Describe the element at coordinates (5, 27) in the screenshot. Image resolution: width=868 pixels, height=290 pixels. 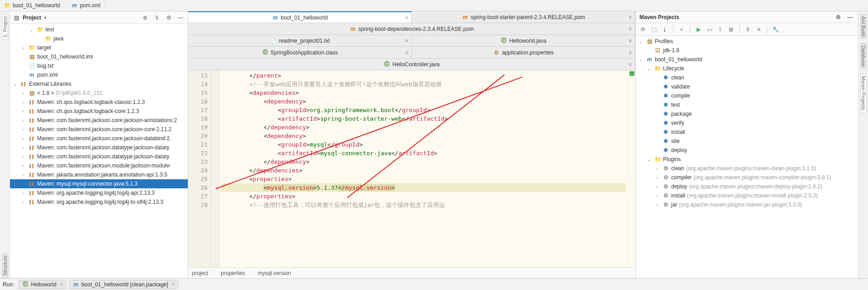
I see `tool-tab-project: 1: Project` at that location.